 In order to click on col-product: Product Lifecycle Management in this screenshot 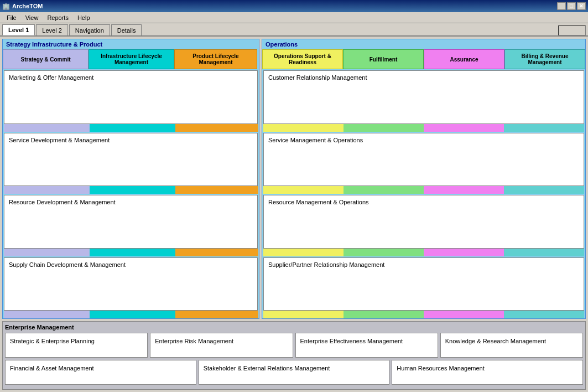, I will do `click(216, 59)`.